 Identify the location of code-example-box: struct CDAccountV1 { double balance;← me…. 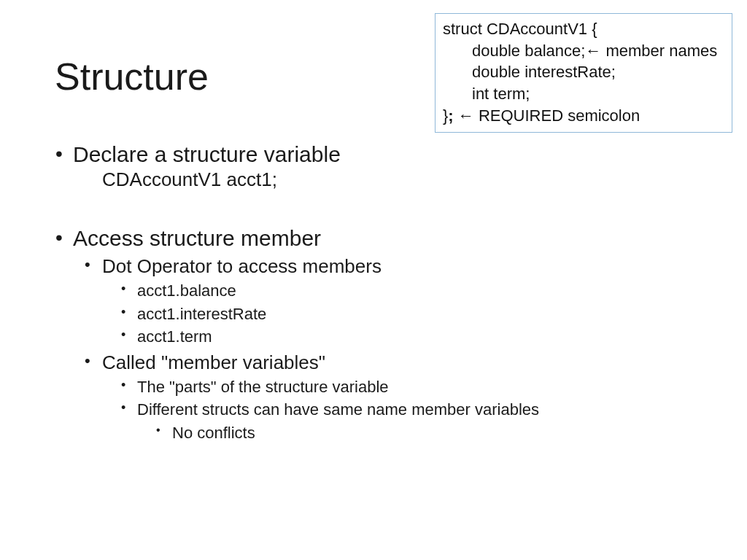
(584, 73).